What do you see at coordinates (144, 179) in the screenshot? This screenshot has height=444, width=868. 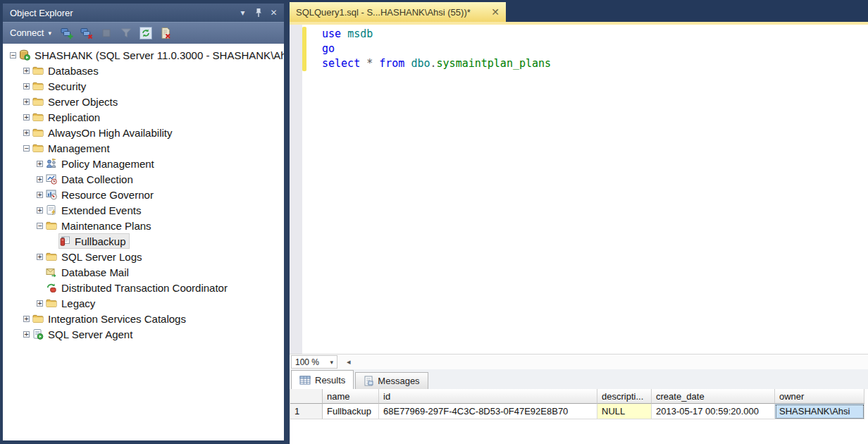 I see `tree-item-data-collection: +Data Collection` at bounding box center [144, 179].